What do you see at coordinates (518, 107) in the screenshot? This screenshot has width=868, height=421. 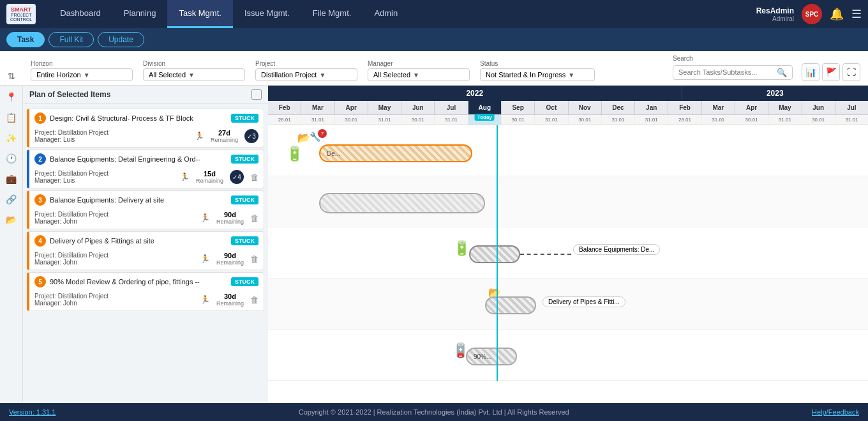 I see `month-sep: Sep` at bounding box center [518, 107].